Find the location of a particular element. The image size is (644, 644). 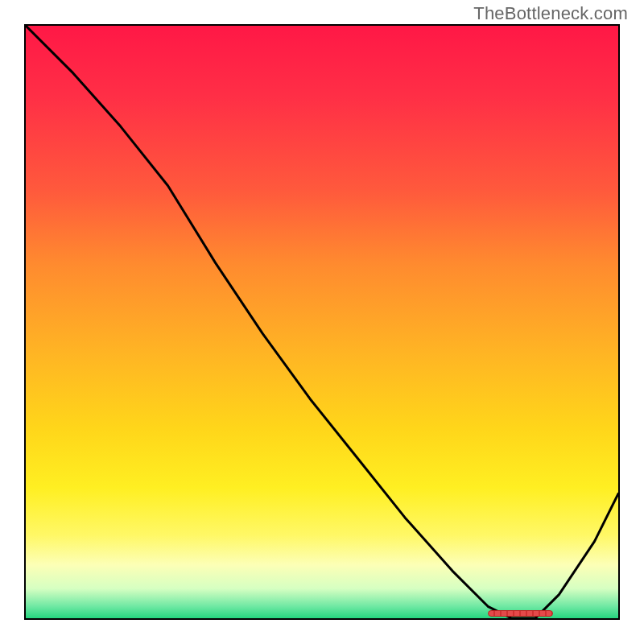

optimum-range-marker is located at coordinates (520, 613).